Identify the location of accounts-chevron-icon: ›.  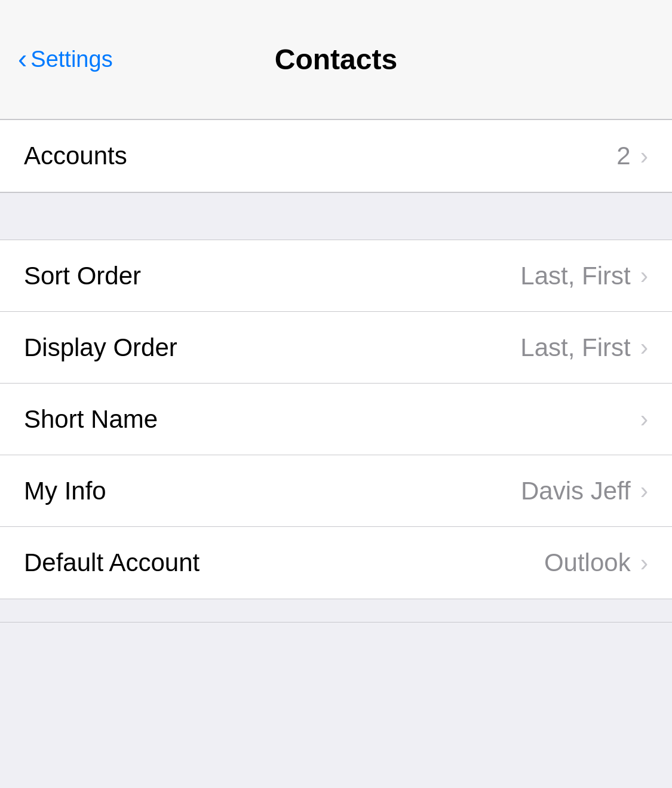
(644, 157).